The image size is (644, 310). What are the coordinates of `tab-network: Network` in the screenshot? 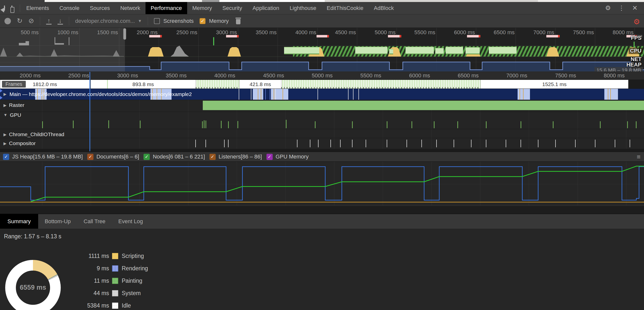 It's located at (130, 8).